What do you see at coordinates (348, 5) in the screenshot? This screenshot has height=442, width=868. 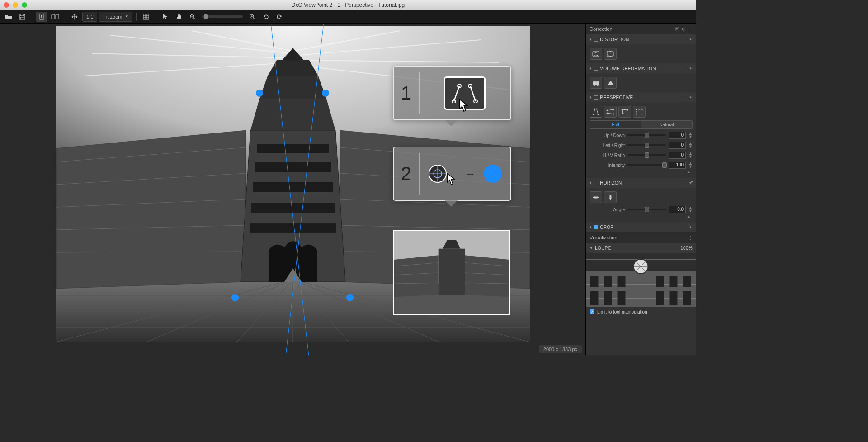 I see `window-title: DxO ViewPoint 2 - 1 - Perspective - Tuto…` at bounding box center [348, 5].